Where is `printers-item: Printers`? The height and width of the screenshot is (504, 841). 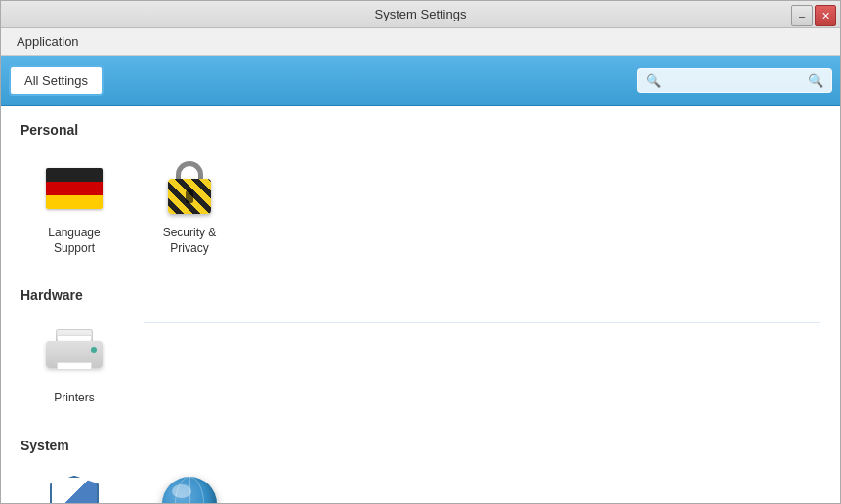 printers-item: Printers is located at coordinates (74, 364).